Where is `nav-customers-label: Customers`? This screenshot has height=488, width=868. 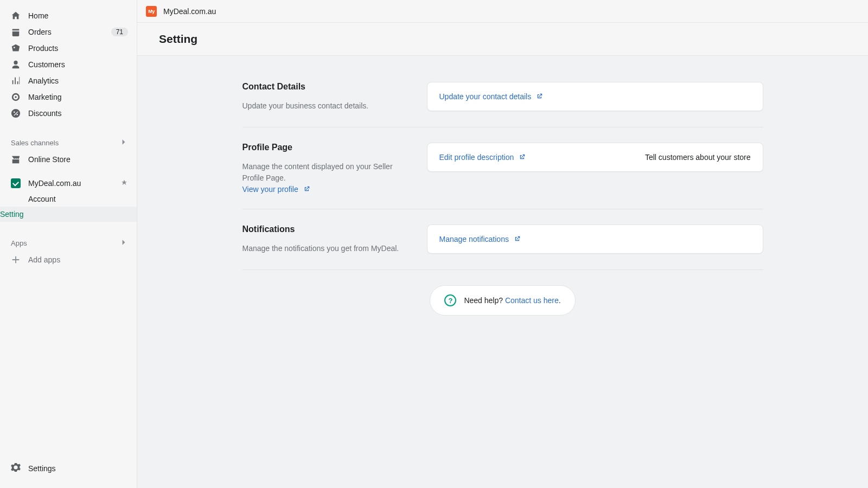 nav-customers-label: Customers is located at coordinates (47, 65).